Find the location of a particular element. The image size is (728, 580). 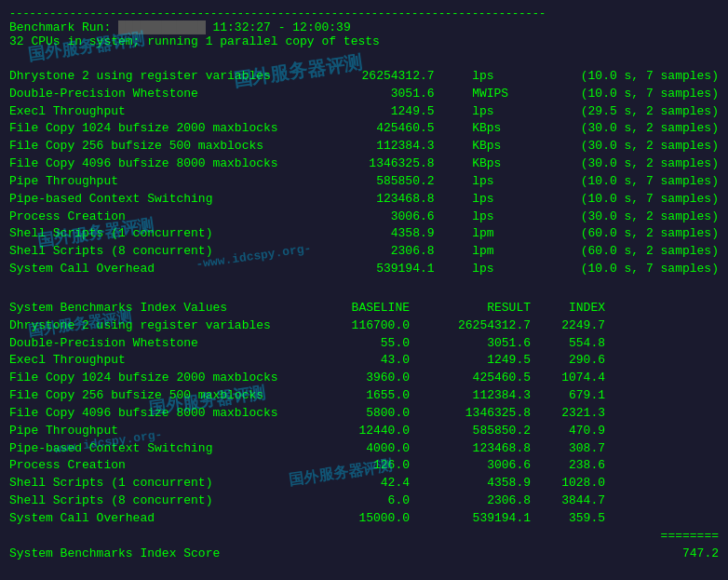

bench-unit: MWIPS is located at coordinates (509, 95).